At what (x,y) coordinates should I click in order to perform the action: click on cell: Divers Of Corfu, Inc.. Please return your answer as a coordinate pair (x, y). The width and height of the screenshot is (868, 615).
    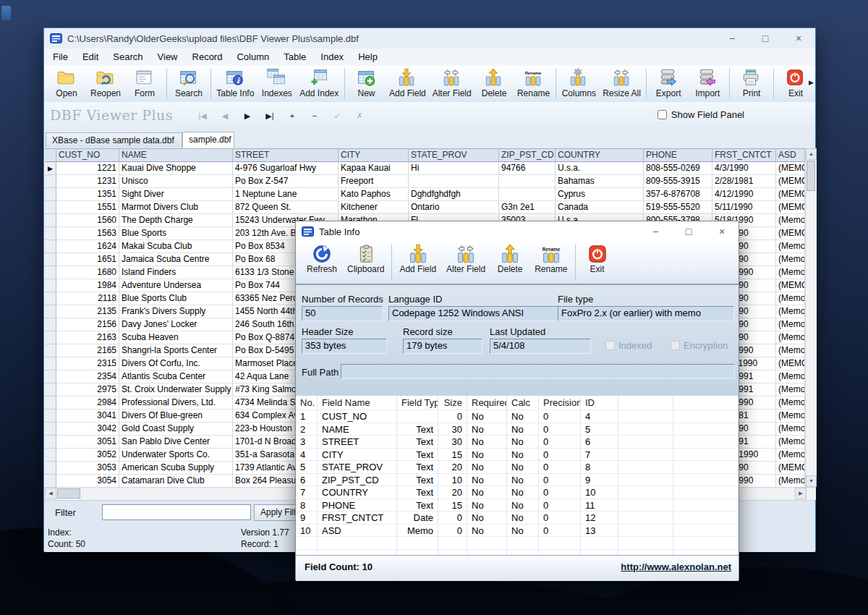
    Looking at the image, I should click on (176, 364).